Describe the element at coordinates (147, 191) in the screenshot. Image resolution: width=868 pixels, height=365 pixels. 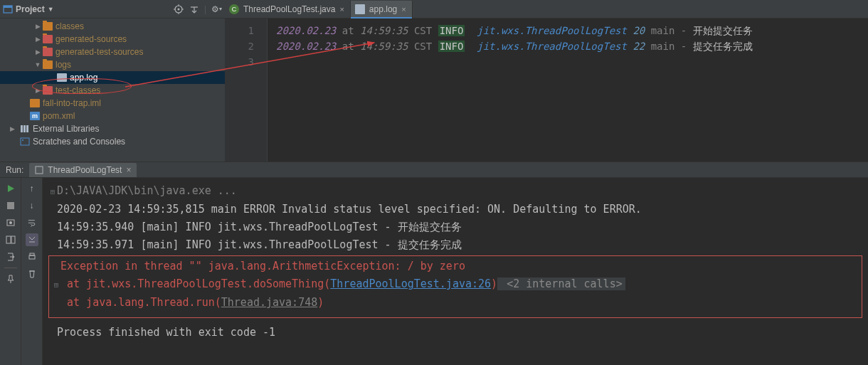
I see `cmd-line: D:\JAVA\JDK\bin\java.exe ...` at that location.